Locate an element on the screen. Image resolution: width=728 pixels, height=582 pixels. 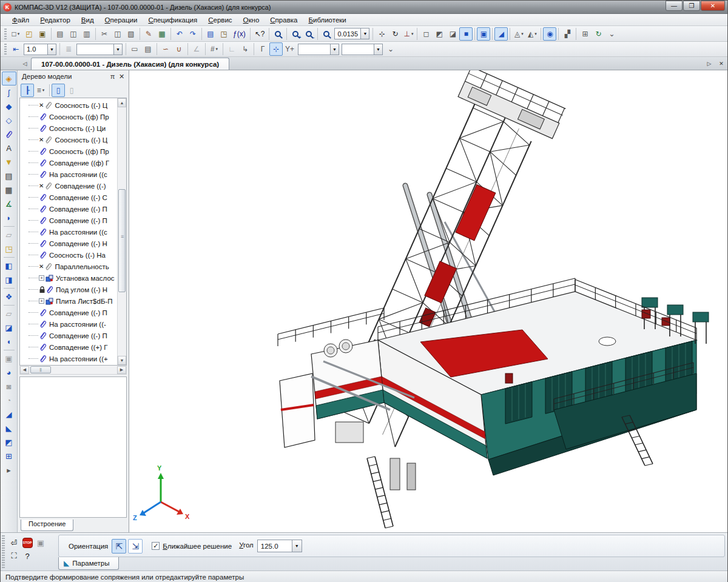
display-shaded-edges-button: ▣ is located at coordinates (484, 34).